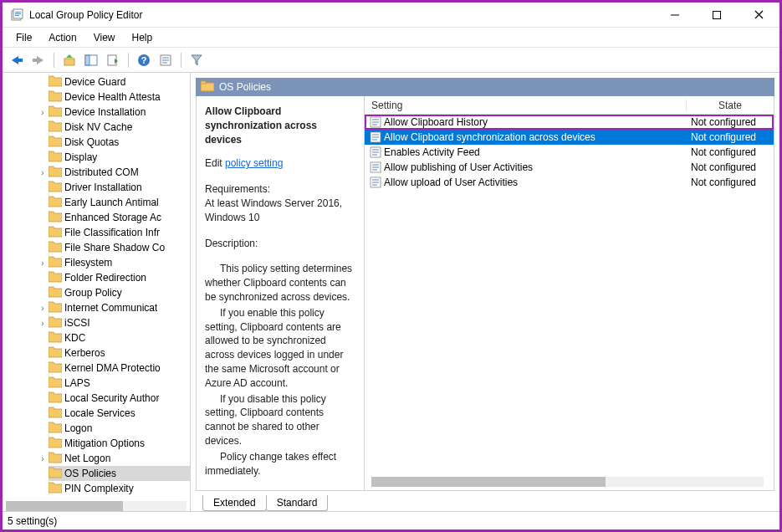 The width and height of the screenshot is (782, 532). Describe the element at coordinates (569, 167) in the screenshot. I see `setting-row: Allow publishing of User ActivitiesNot c…` at that location.